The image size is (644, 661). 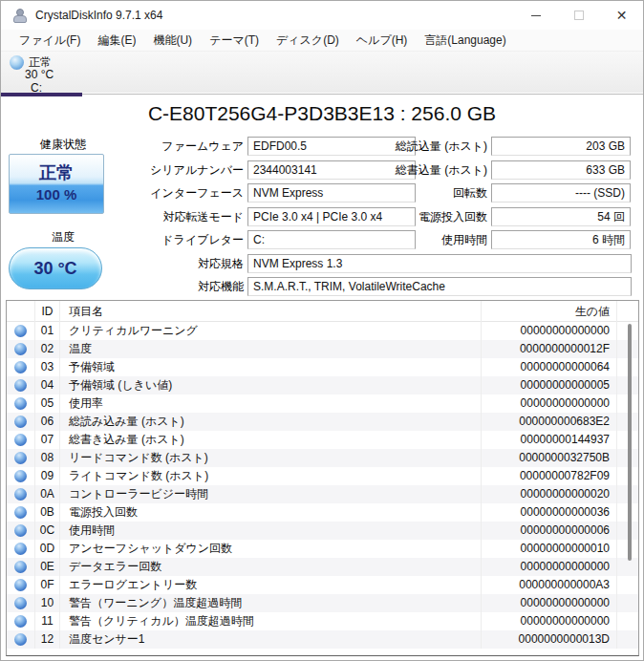 What do you see at coordinates (322, 114) in the screenshot?
I see `drive-model-title: C-E80T256G4-P3D3B3E13 : 256.0 GB` at bounding box center [322, 114].